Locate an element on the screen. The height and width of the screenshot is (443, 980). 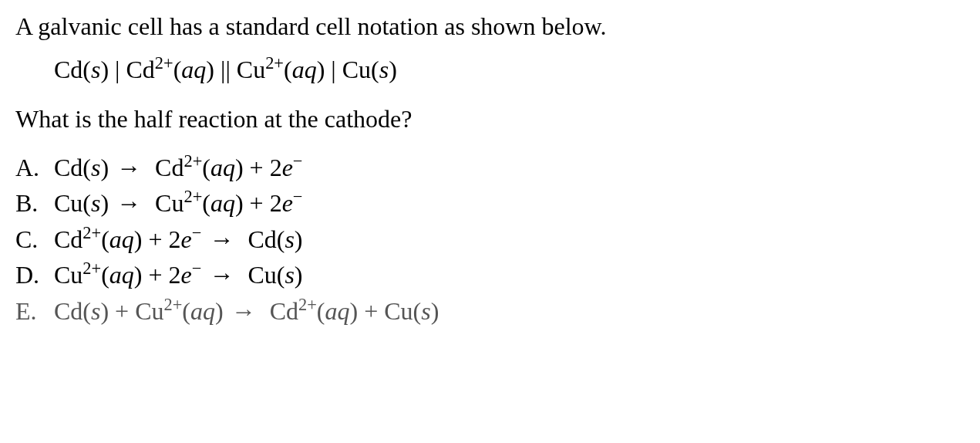
notation-part: ) is located at coordinates (393, 69).